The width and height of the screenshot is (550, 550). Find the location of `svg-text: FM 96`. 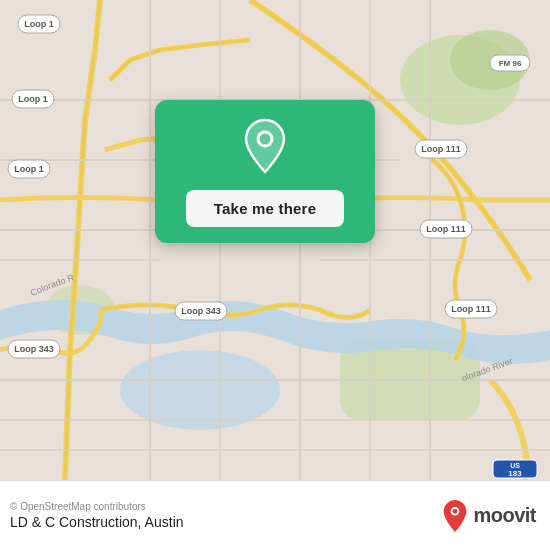

svg-text: FM 96 is located at coordinates (510, 64).